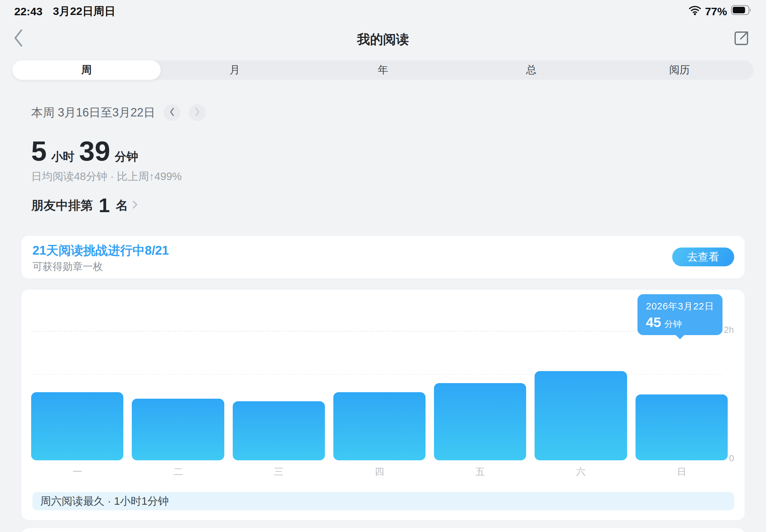 This screenshot has height=532, width=766. What do you see at coordinates (68, 267) in the screenshot?
I see `challenge-subtitle: 可获得勋章一枚` at bounding box center [68, 267].